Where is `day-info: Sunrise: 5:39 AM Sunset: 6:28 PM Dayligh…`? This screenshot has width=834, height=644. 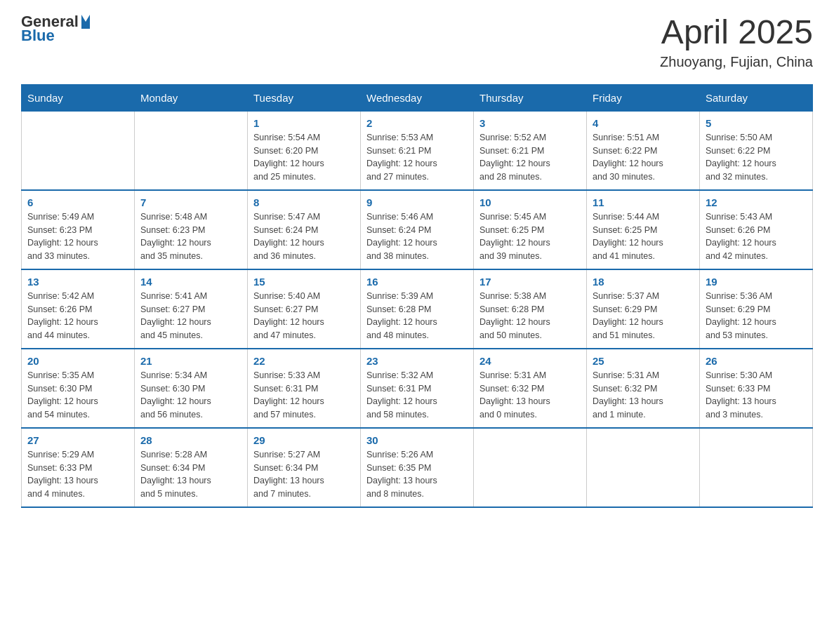
day-info: Sunrise: 5:39 AM Sunset: 6:28 PM Dayligh… is located at coordinates (417, 316).